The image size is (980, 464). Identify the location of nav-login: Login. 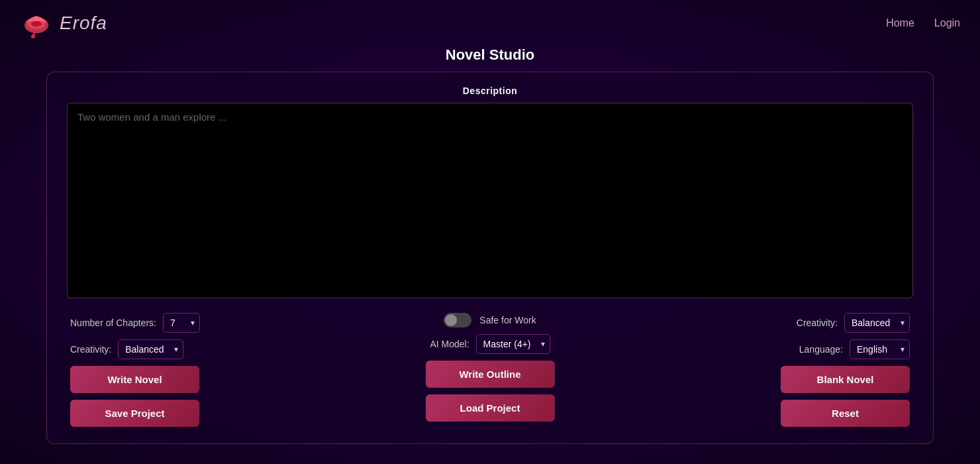
(947, 23).